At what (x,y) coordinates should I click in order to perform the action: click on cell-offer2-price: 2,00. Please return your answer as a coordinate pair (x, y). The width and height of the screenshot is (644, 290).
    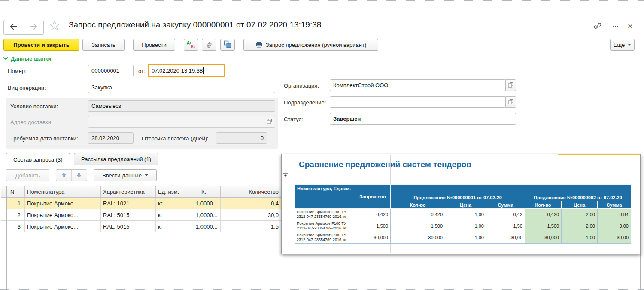
    Looking at the image, I should click on (580, 226).